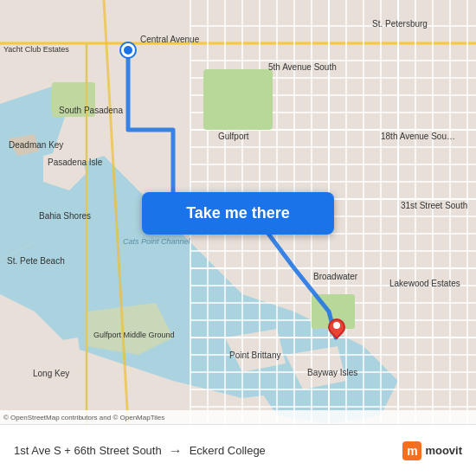  Describe the element at coordinates (128, 50) in the screenshot. I see `origin-dot` at that location.